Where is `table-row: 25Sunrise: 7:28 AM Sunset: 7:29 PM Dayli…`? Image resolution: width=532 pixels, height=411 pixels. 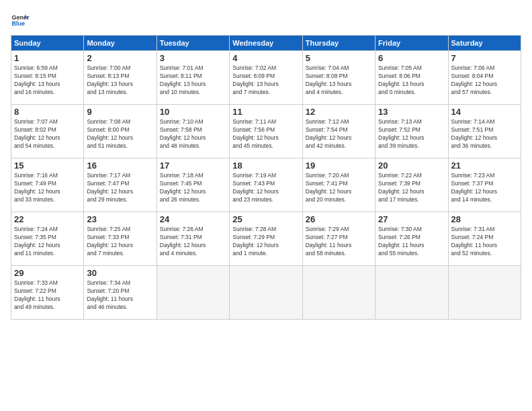
table-row: 25Sunrise: 7:28 AM Sunset: 7:29 PM Dayli… is located at coordinates (266, 239).